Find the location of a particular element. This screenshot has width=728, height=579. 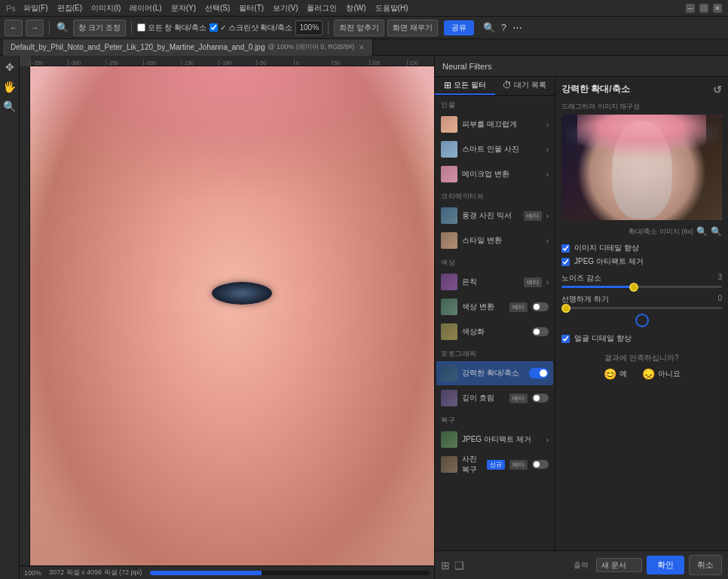

checkbox-jpeg-remove: JPEG 아티팩트 제거 is located at coordinates (642, 262).